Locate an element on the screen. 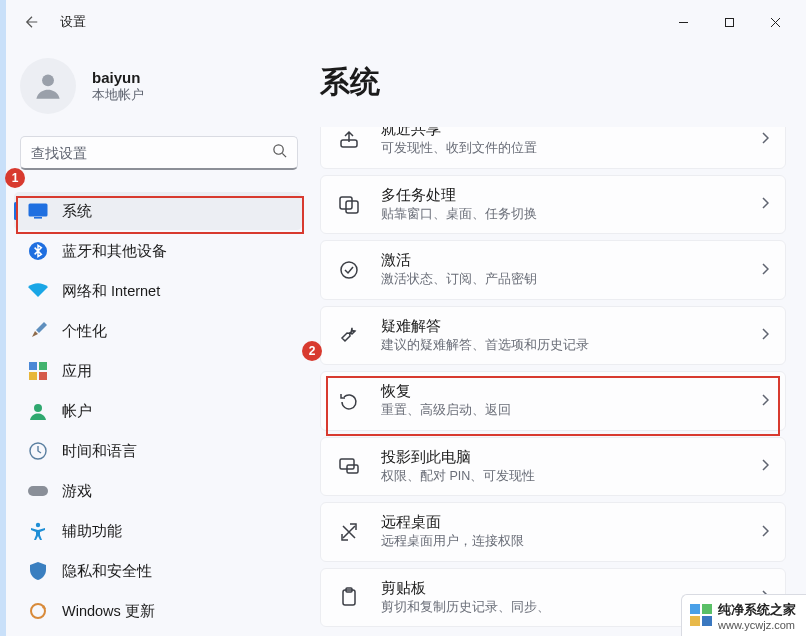 The height and width of the screenshot is (636, 806). back-arrow-icon is located at coordinates (32, 22).